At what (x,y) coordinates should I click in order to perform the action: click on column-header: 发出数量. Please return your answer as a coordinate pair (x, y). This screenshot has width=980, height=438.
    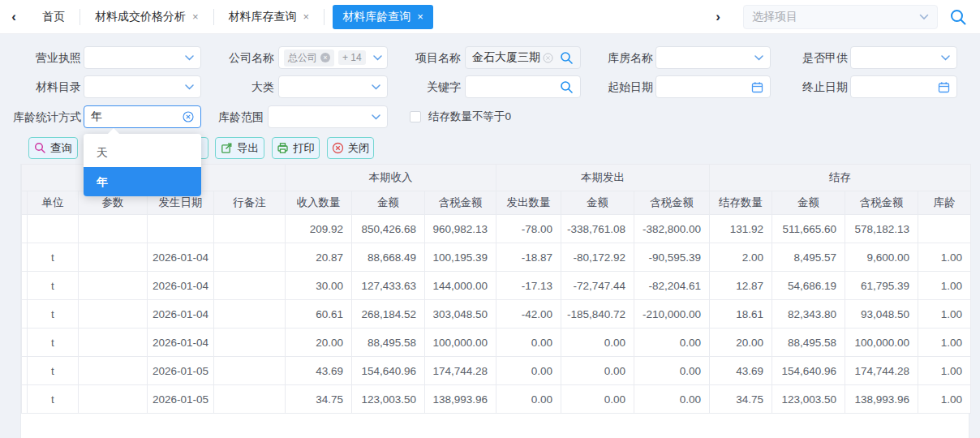
    Looking at the image, I should click on (529, 203).